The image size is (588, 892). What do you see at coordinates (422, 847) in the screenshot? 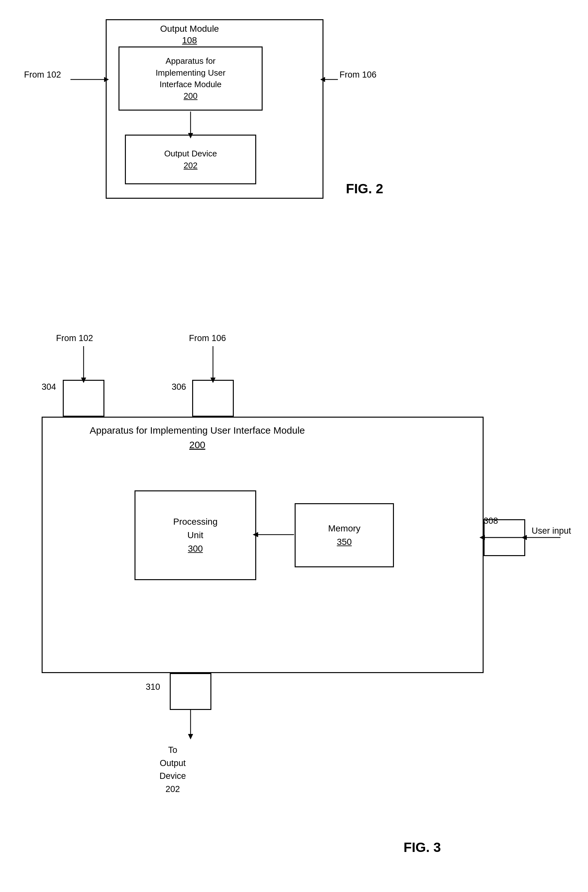
I see `fig3-caption: FIG. 3` at bounding box center [422, 847].